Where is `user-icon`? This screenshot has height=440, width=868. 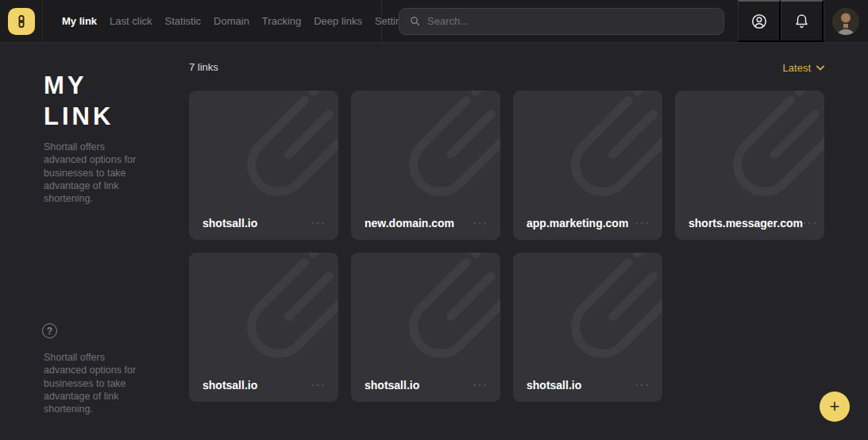 user-icon is located at coordinates (759, 21).